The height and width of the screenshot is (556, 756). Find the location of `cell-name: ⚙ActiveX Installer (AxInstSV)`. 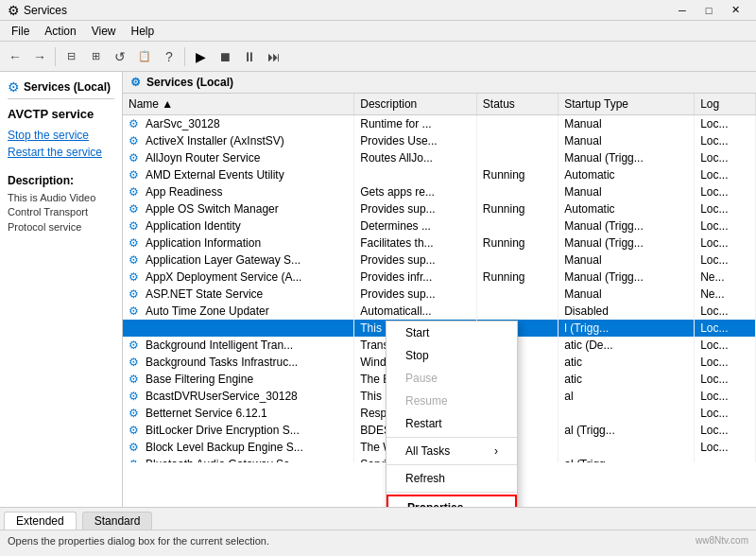

cell-name: ⚙ActiveX Installer (AxInstSV) is located at coordinates (238, 141).